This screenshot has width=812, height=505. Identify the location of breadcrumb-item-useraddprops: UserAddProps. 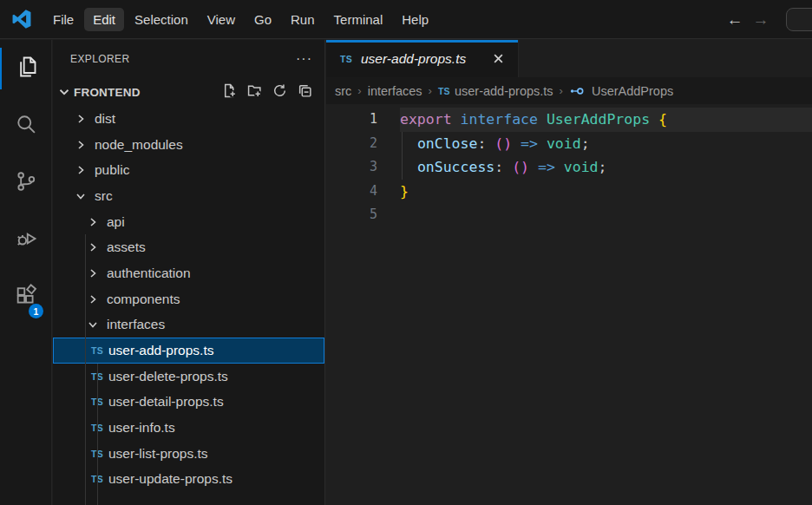
(621, 91).